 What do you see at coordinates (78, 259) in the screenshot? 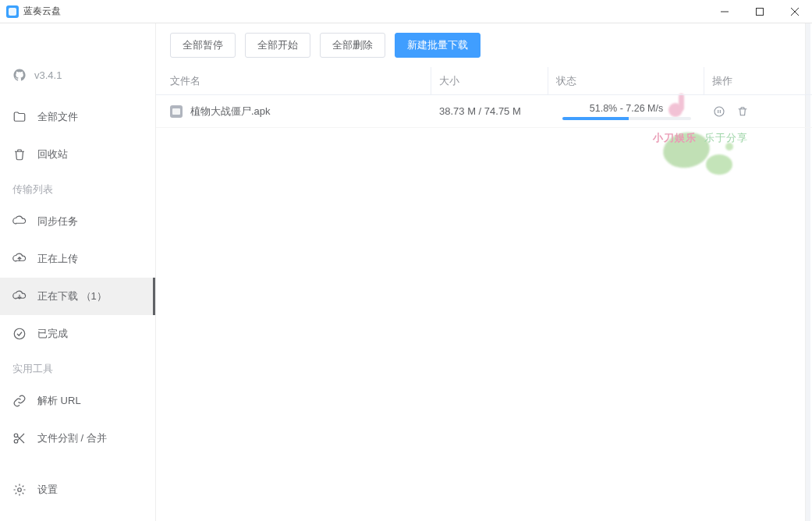
I see `sidebar-item-uploading: 正在上传` at bounding box center [78, 259].